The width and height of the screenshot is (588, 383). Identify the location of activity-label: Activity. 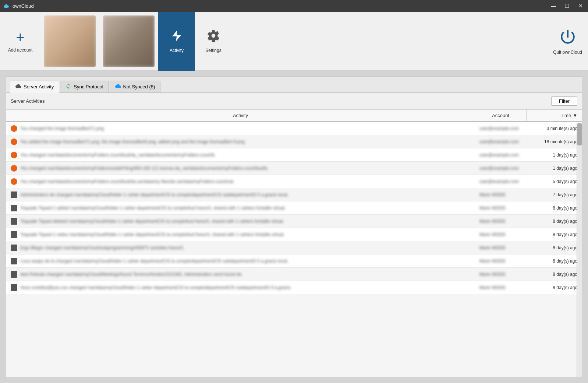
(177, 50).